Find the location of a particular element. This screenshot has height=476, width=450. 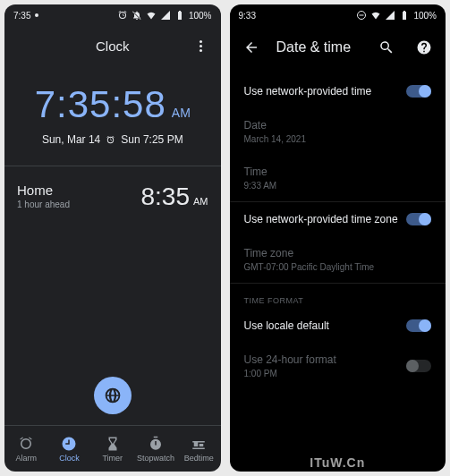

watermark: ITuW.Cn is located at coordinates (338, 463).